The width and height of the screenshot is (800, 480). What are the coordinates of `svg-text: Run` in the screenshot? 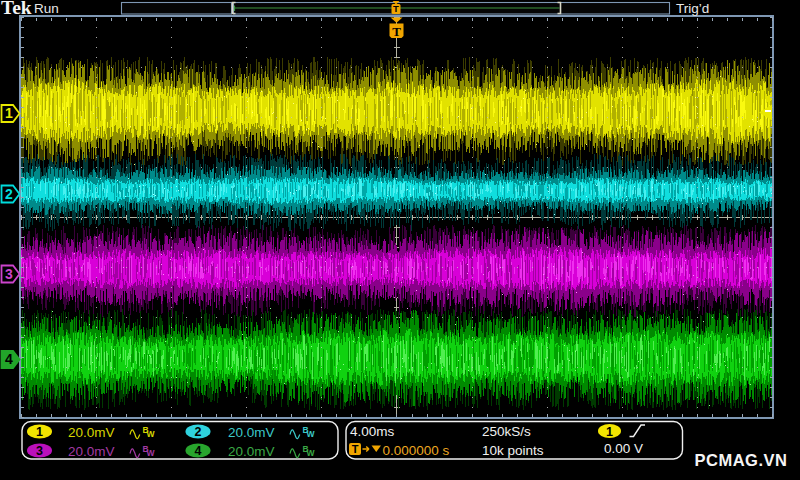 It's located at (46, 8).